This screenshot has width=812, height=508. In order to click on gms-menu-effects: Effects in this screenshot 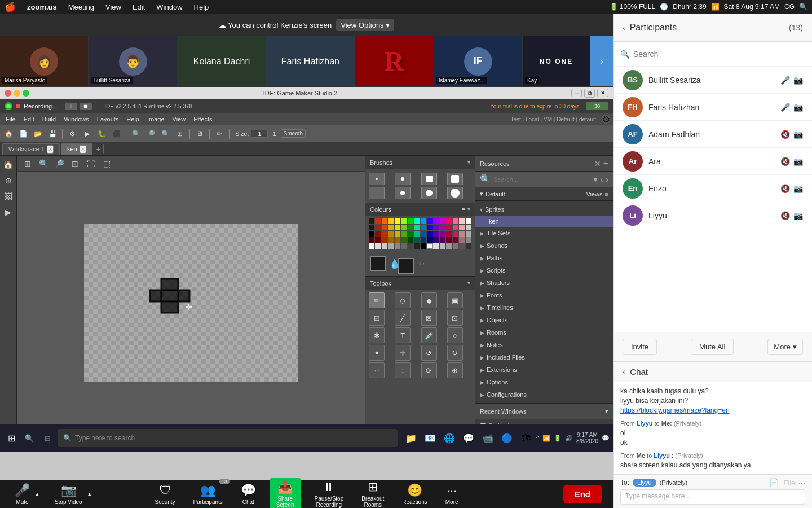, I will do `click(203, 119)`.